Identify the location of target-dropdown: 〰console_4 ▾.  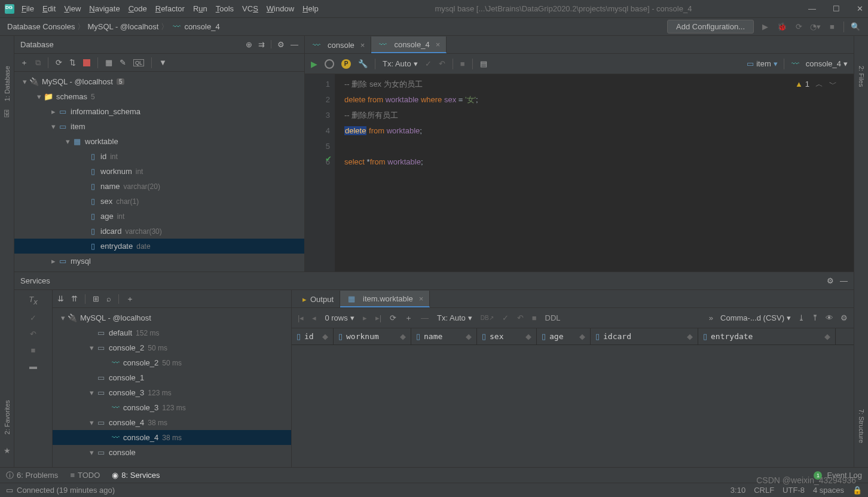
(819, 63).